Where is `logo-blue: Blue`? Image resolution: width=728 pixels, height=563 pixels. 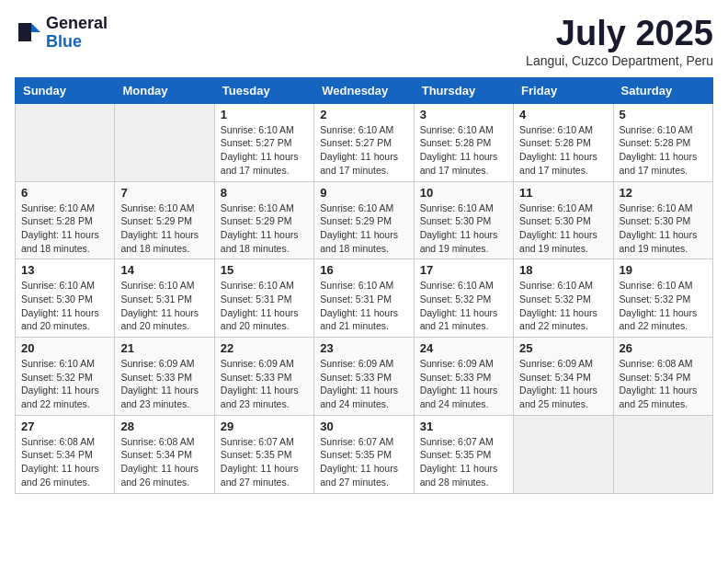 logo-blue: Blue is located at coordinates (64, 41).